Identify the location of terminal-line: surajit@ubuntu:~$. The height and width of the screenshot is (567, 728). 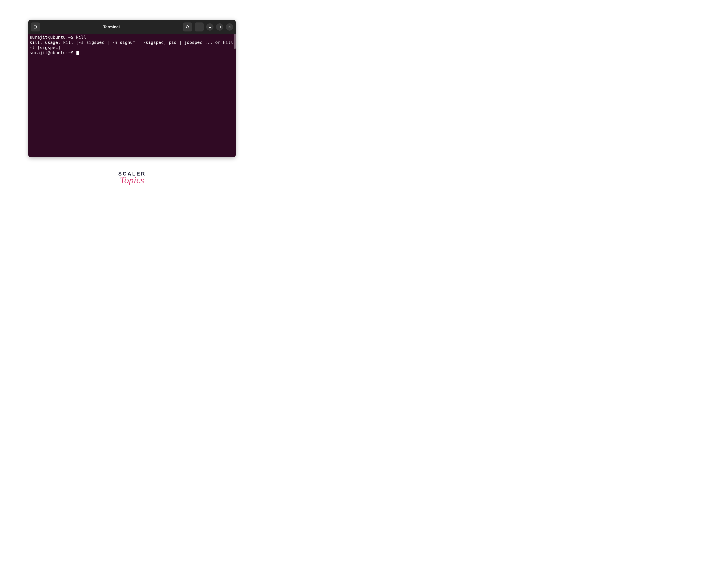
(132, 53).